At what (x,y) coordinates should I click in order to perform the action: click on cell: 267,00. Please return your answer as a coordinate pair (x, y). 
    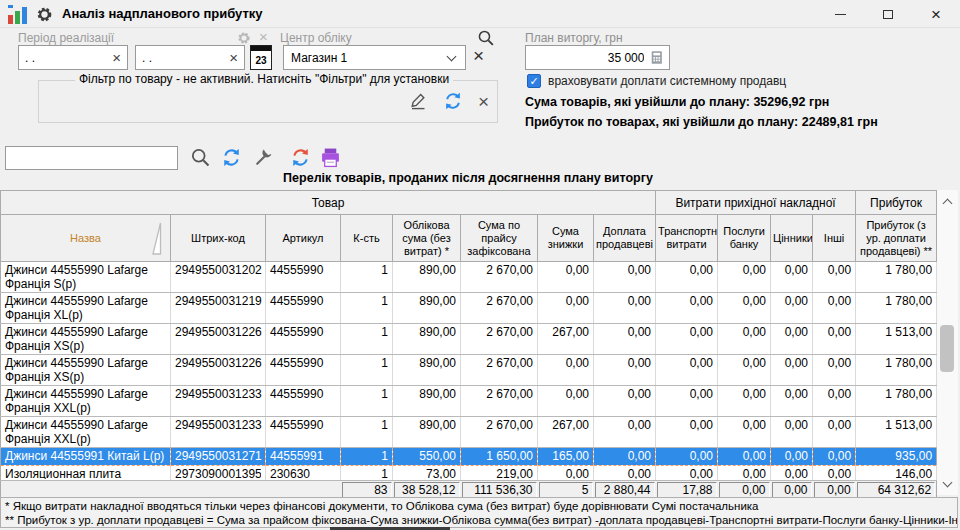
    Looking at the image, I should click on (566, 340).